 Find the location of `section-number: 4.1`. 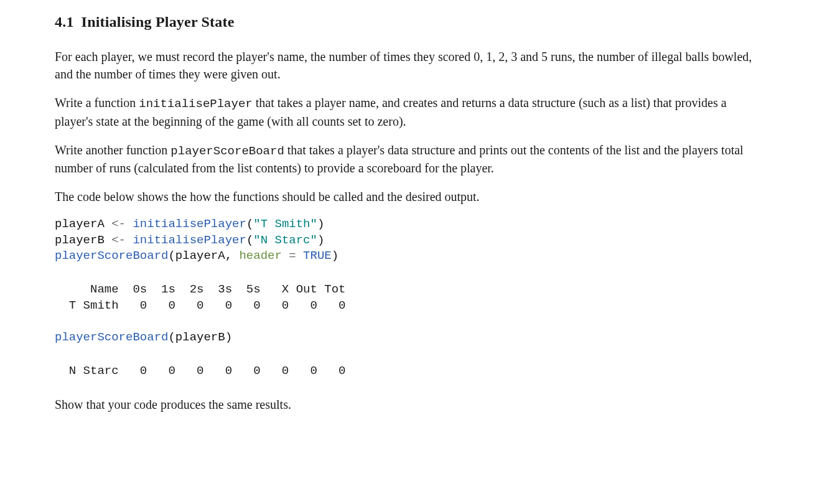

section-number: 4.1 is located at coordinates (65, 22).